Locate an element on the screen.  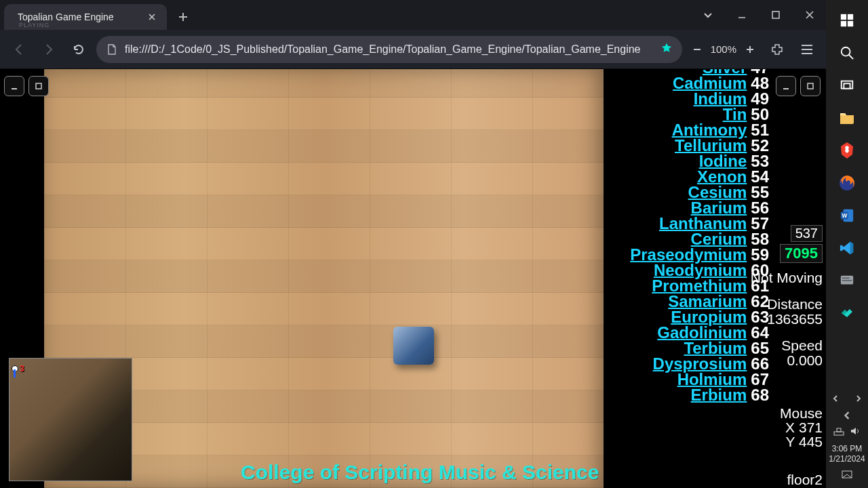
element-number: 68 is located at coordinates (760, 395).